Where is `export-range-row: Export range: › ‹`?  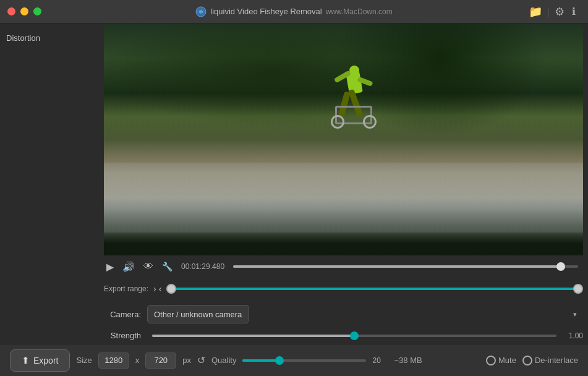 export-range-row: Export range: › ‹ is located at coordinates (344, 289).